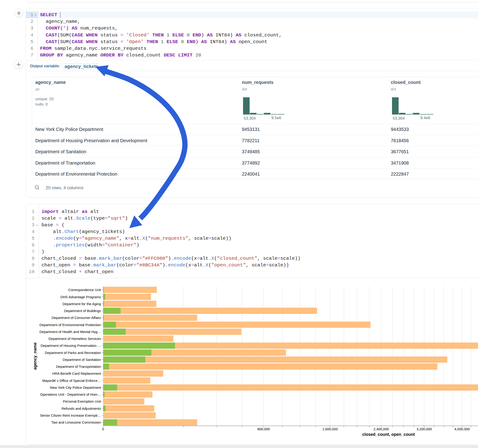 This screenshot has width=478, height=448. What do you see at coordinates (85, 290) in the screenshot?
I see `svg-text: Correspondence Unit` at bounding box center [85, 290].